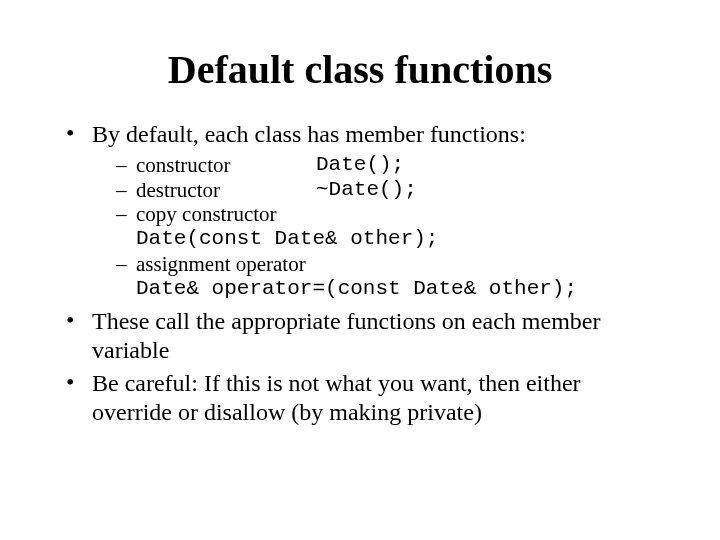  Describe the element at coordinates (360, 398) in the screenshot. I see `bullet-be-careful: Be careful: If this is not what you want…` at that location.